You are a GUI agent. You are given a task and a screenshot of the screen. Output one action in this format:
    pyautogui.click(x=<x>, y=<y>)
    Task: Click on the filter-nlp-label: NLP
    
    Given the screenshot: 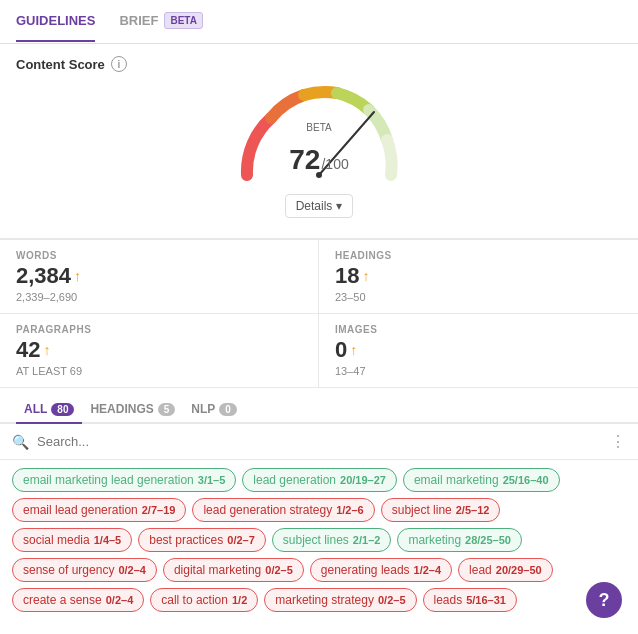 What is the action you would take?
    pyautogui.click(x=203, y=409)
    